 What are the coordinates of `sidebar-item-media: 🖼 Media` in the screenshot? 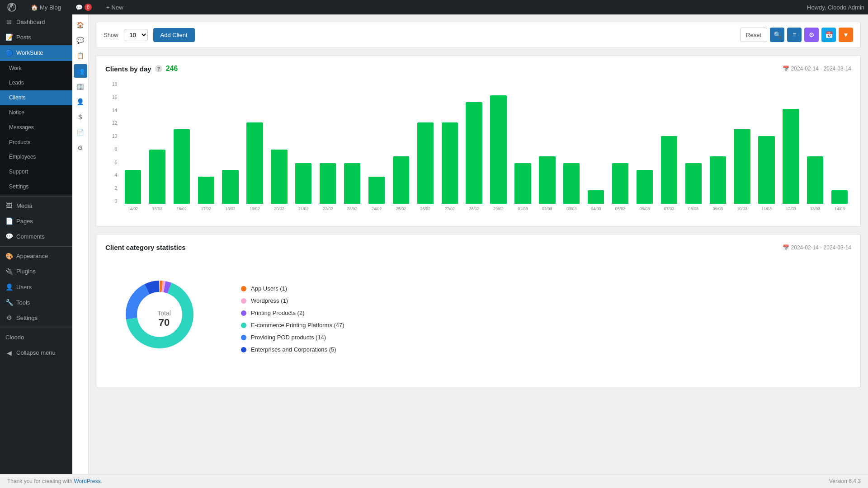 It's located at (36, 206).